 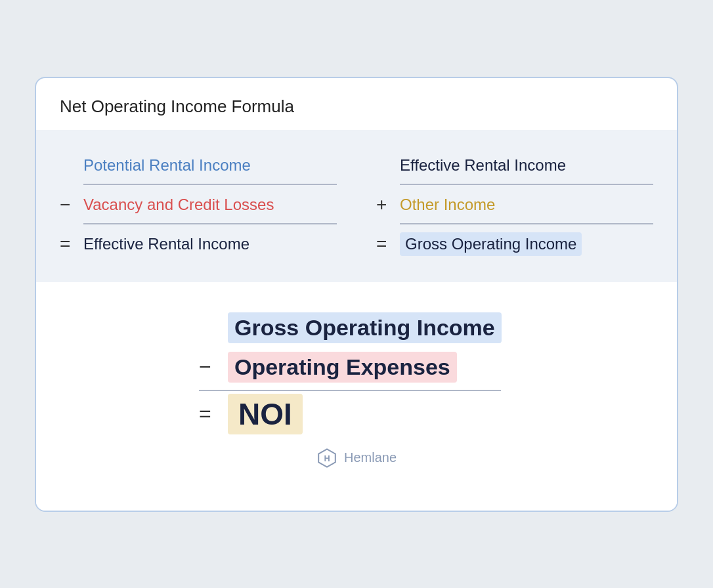 What do you see at coordinates (356, 371) in the screenshot?
I see `bottom-formula: Gross Operating Income − Operating Expen…` at bounding box center [356, 371].